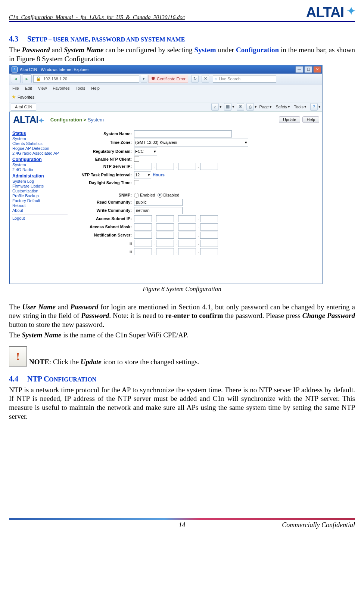 The height and width of the screenshot is (606, 364). I want to click on help-button: Help, so click(311, 120).